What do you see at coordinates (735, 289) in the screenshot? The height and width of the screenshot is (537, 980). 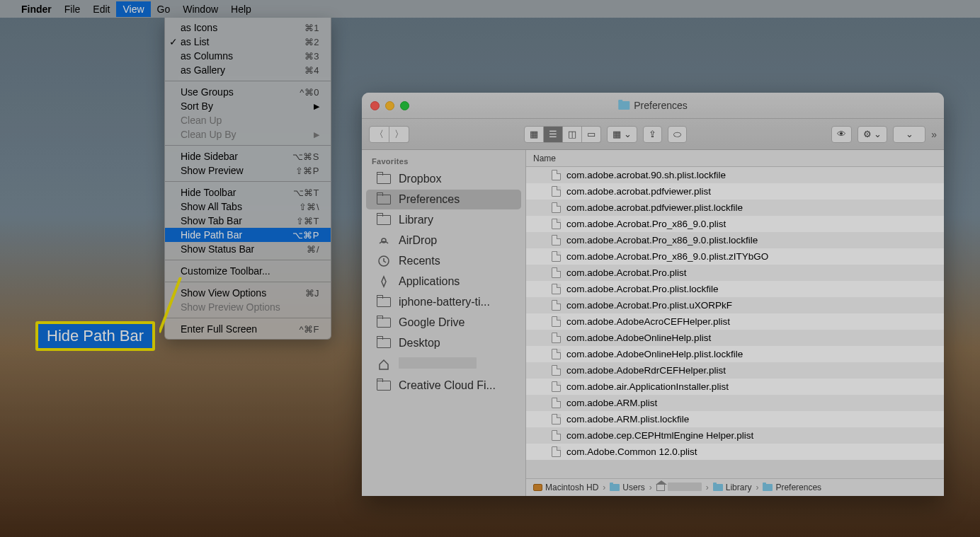 I see `file-row: com.adobe.Acrobat.Pro.plist.lockfile` at bounding box center [735, 289].